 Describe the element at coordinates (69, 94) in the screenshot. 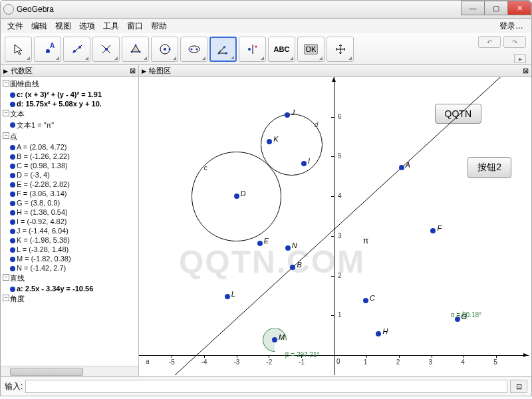

I see `algebra-item-c: c: (x + 3)² + (y - 4)² = 1.91` at that location.